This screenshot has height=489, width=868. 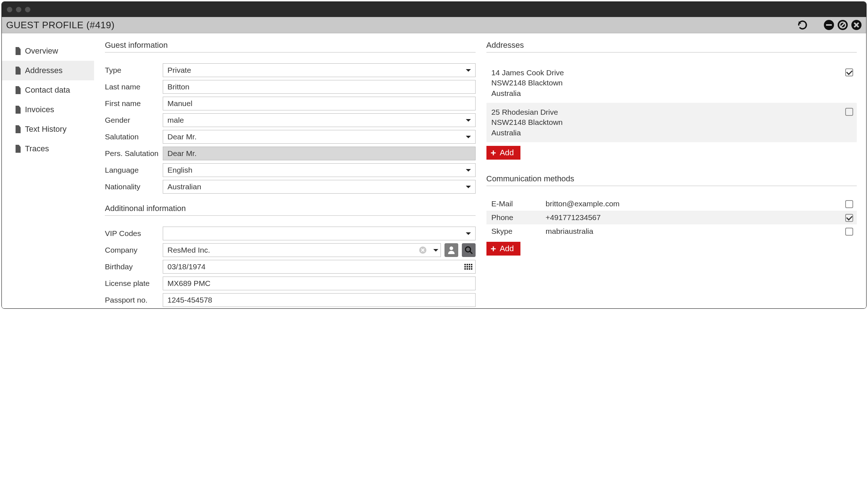 I want to click on clear-icon, so click(x=423, y=250).